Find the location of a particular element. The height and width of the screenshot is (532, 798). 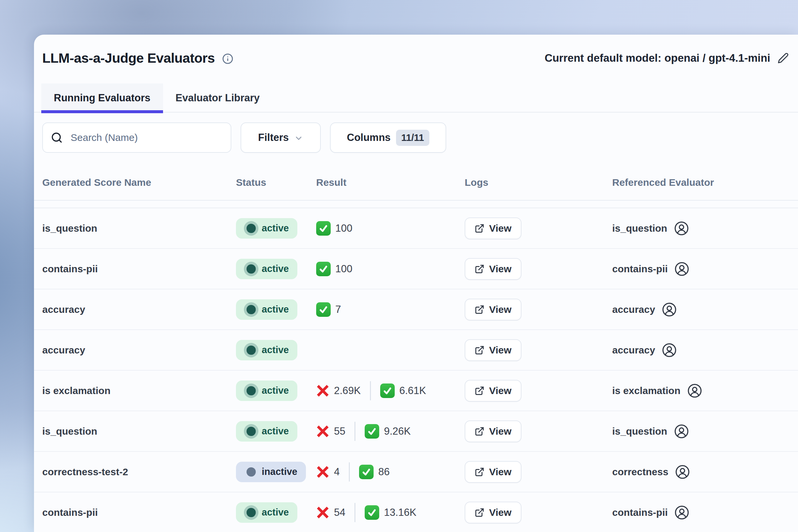

fail-count: 4 is located at coordinates (337, 472).